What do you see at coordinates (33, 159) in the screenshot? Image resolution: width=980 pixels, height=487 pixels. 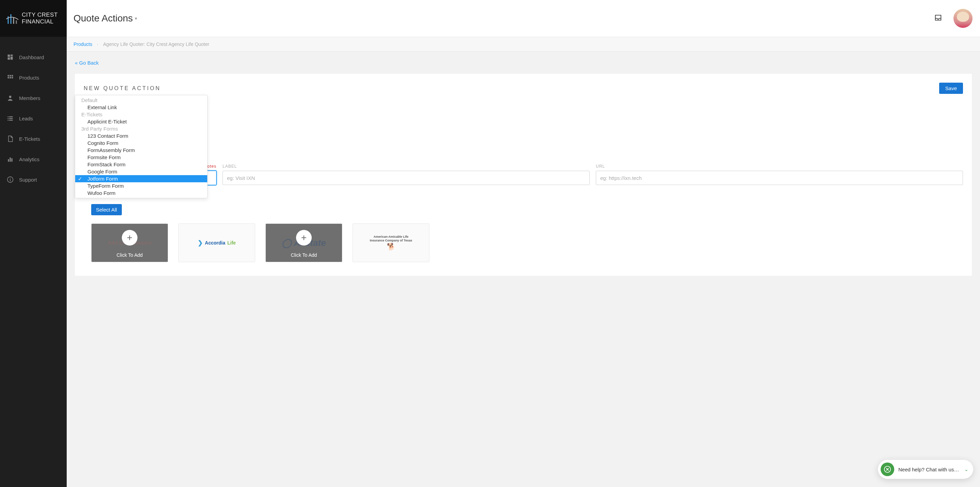 I see `sidebar-item-analytics: Analytics` at bounding box center [33, 159].